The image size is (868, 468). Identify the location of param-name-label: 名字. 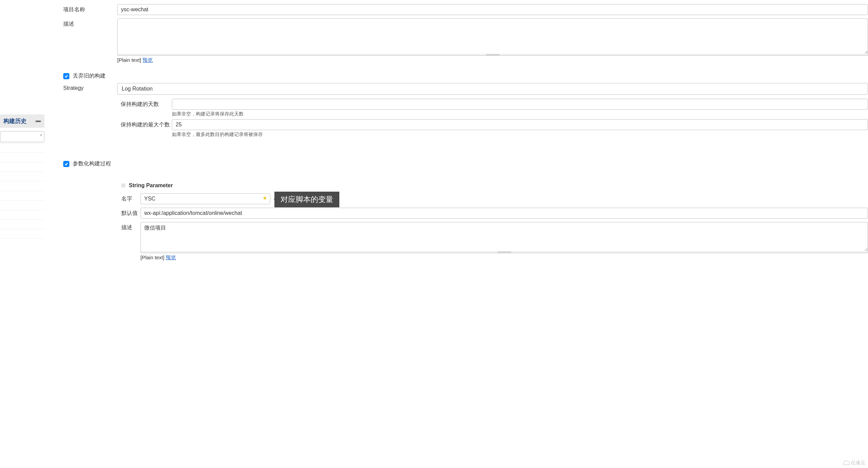
(131, 198).